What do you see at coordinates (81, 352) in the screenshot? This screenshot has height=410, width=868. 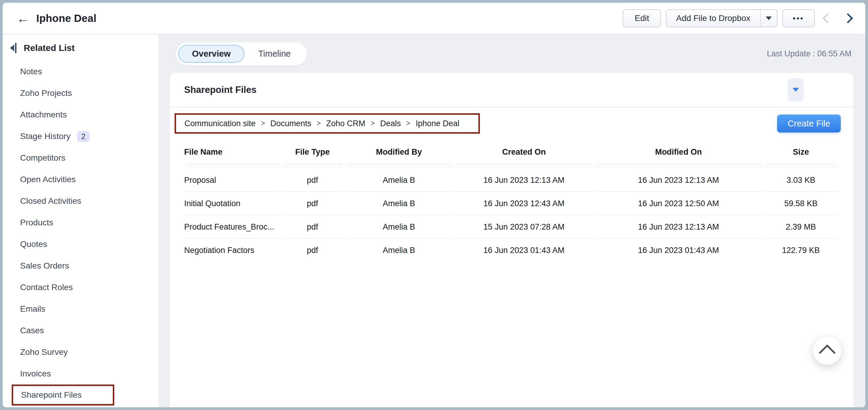 I see `sidebar-item-zoho-survey: Zoho Survey` at bounding box center [81, 352].